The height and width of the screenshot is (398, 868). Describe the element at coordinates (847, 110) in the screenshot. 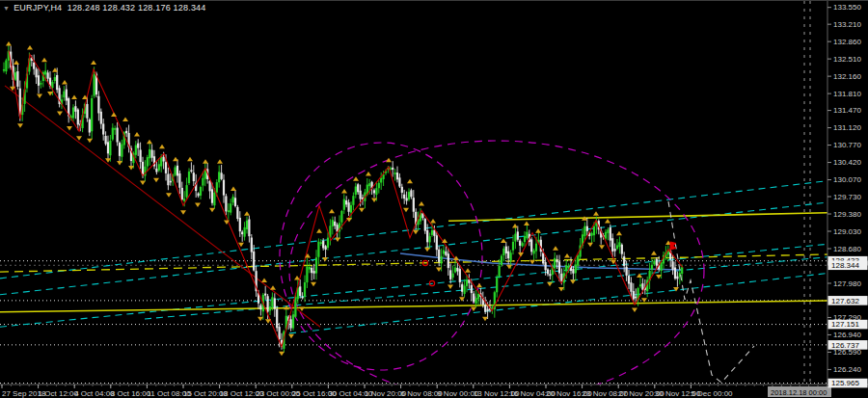

I see `price-tick-label: 131.470` at that location.